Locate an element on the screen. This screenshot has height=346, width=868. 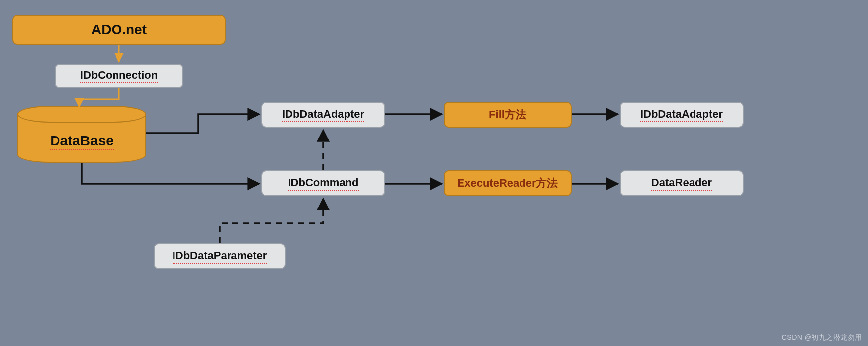
edge-db-to-adapter is located at coordinates (203, 124).